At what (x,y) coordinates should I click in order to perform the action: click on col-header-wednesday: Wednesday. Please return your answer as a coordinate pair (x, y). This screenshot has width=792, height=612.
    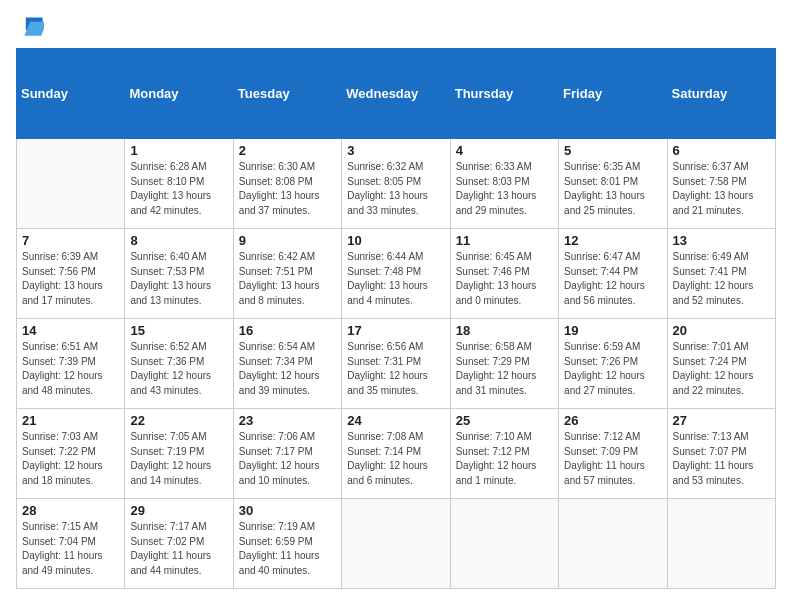
    Looking at the image, I should click on (396, 94).